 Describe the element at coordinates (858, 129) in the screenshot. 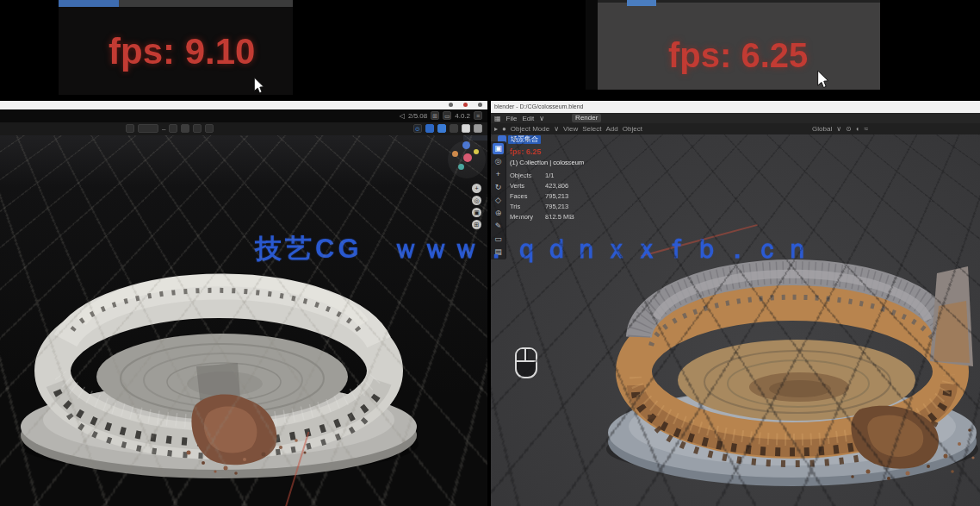

I see `shading-sphere-icon: ◐` at that location.